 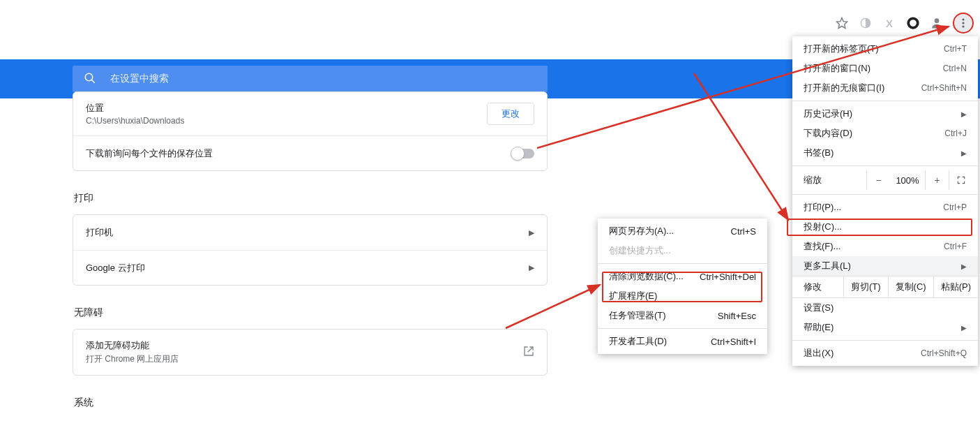 I want to click on more-menu-button, so click(x=963, y=23).